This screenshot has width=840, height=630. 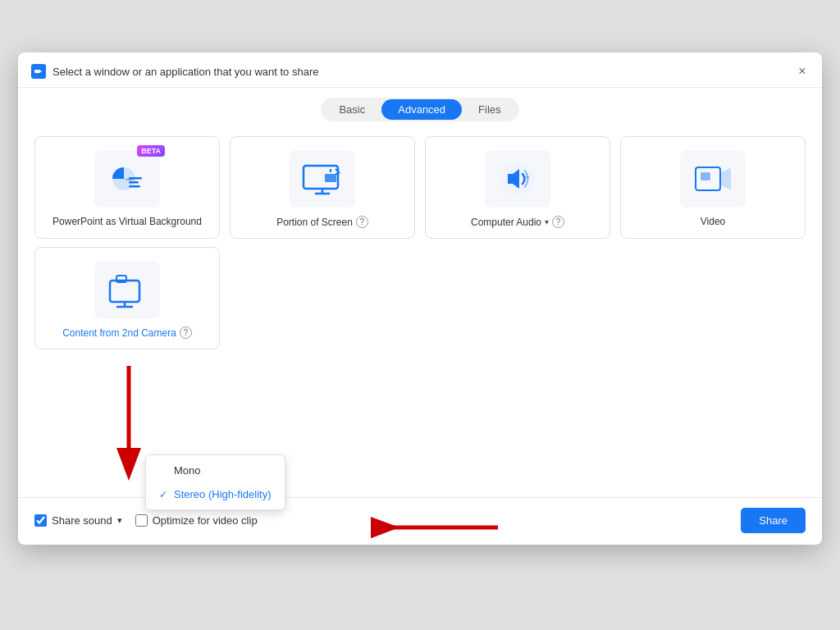 I want to click on card-powerpoint: BETA PowerPoint as Virtual Background, so click(x=127, y=187).